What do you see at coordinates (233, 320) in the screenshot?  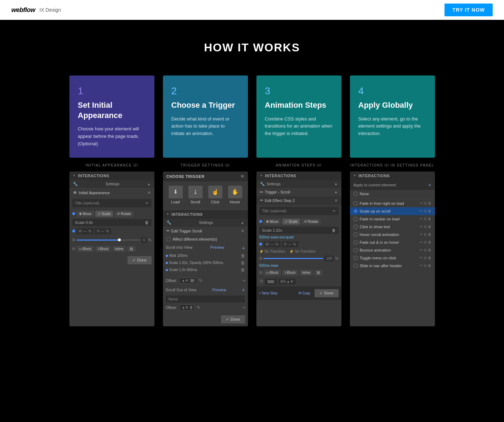 I see `panel2-done-button: ✓ Done` at bounding box center [233, 320].